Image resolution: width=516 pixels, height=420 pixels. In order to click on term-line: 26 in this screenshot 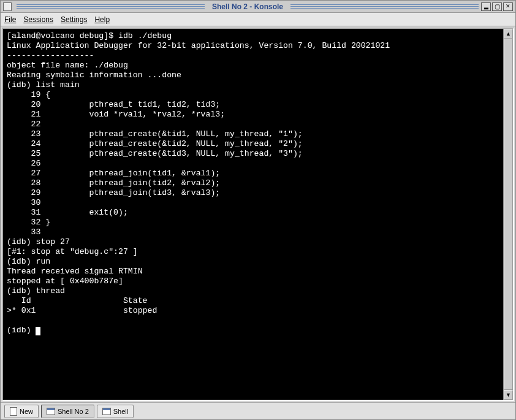, I will do `click(26, 163)`.